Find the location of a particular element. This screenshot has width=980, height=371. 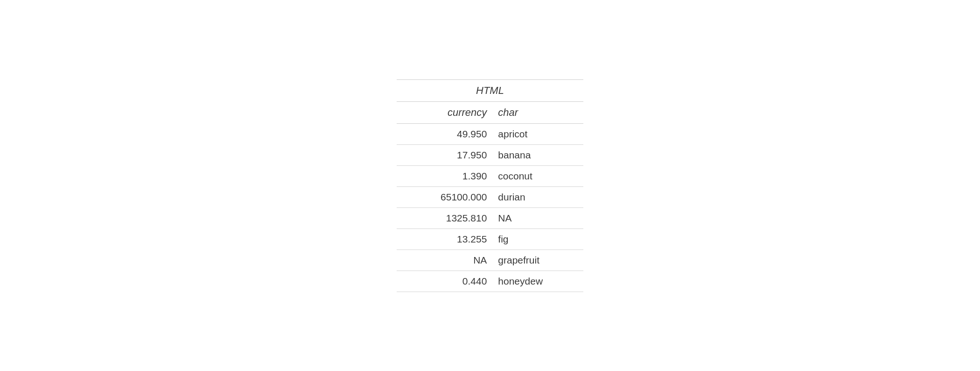

currency-cell: 17.950 is located at coordinates (445, 155).